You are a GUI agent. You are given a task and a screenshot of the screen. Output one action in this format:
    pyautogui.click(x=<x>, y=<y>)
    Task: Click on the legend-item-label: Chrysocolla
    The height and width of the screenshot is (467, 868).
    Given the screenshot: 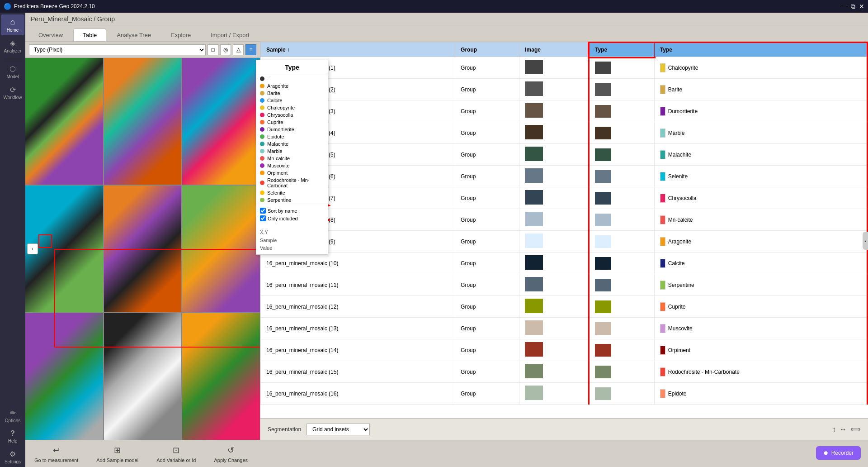 What is the action you would take?
    pyautogui.click(x=280, y=115)
    